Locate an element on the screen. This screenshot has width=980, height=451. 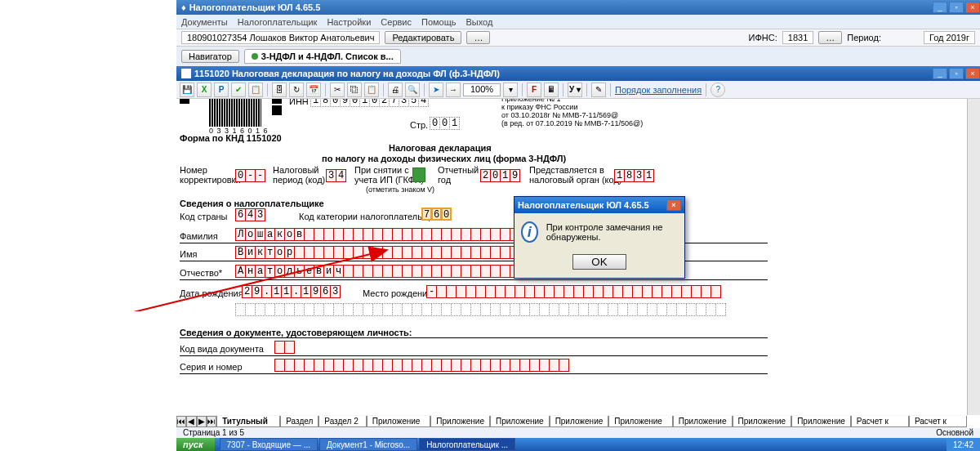
menu-documents: Документы is located at coordinates (204, 22).